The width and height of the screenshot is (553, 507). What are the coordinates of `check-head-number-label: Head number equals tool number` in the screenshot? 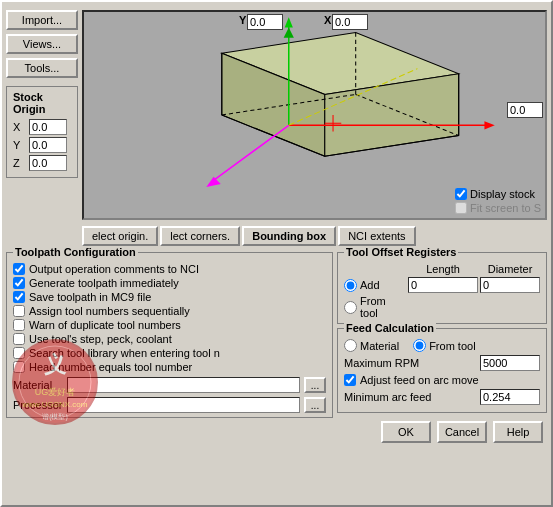 It's located at (110, 367).